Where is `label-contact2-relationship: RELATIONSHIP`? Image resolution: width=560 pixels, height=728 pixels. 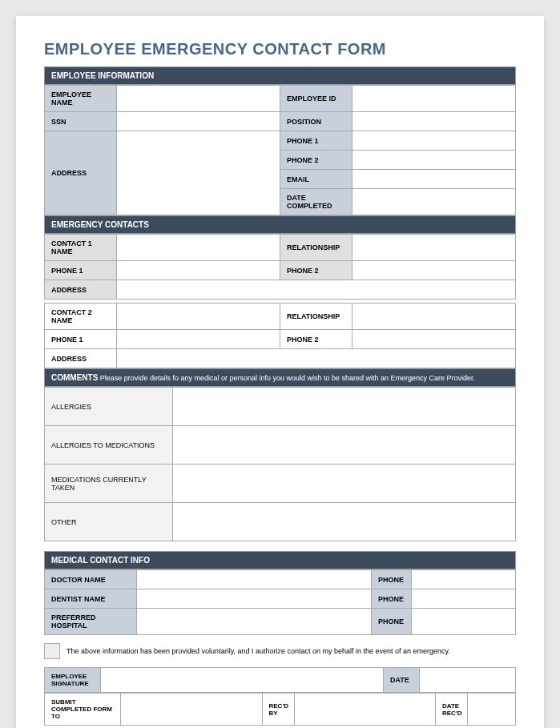 label-contact2-relationship: RELATIONSHIP is located at coordinates (316, 317).